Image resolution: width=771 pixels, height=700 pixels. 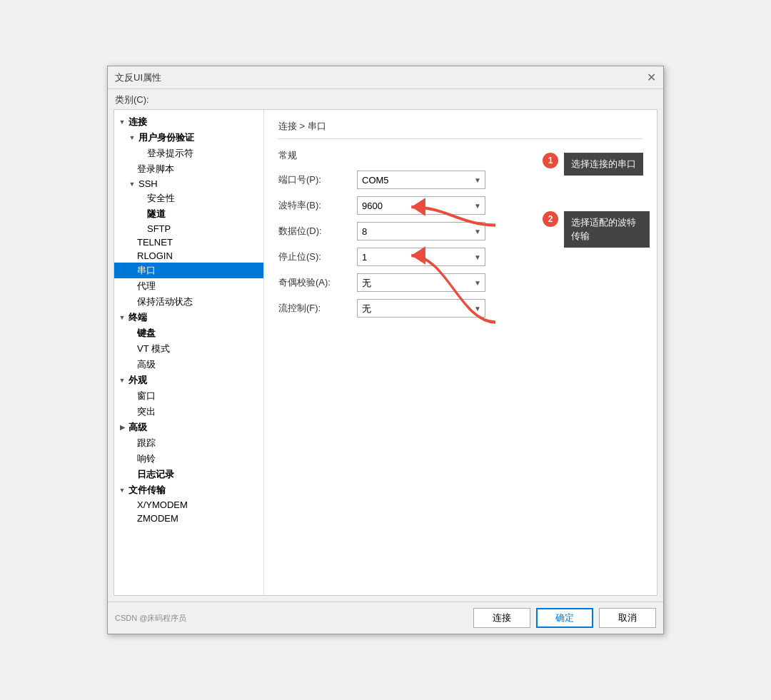 I want to click on sidebar-item-advanced2: ▶高级, so click(x=188, y=427).